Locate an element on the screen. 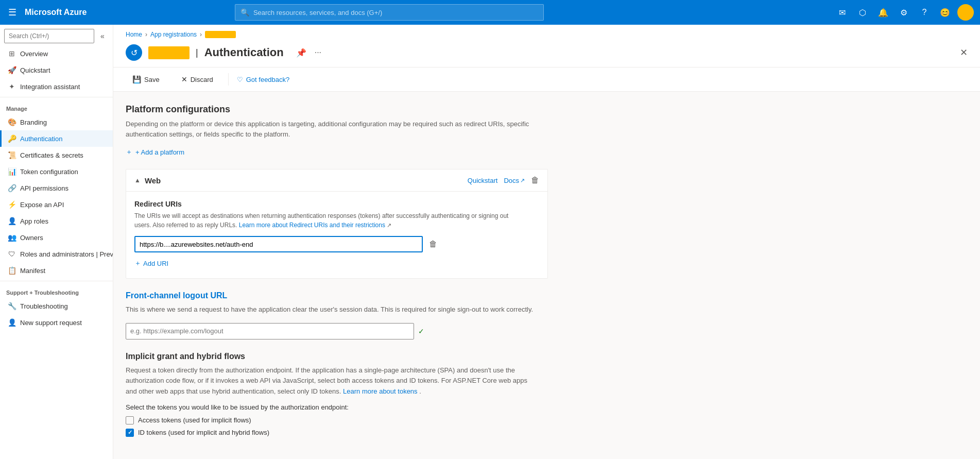 The width and height of the screenshot is (980, 459). sidebar-item-label: Certificates & secrets is located at coordinates (51, 156).